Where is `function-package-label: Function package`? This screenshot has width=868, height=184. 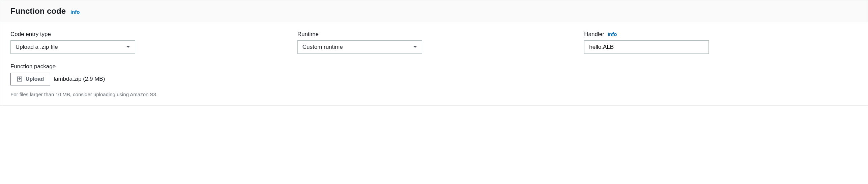
function-package-label: Function package is located at coordinates (434, 67).